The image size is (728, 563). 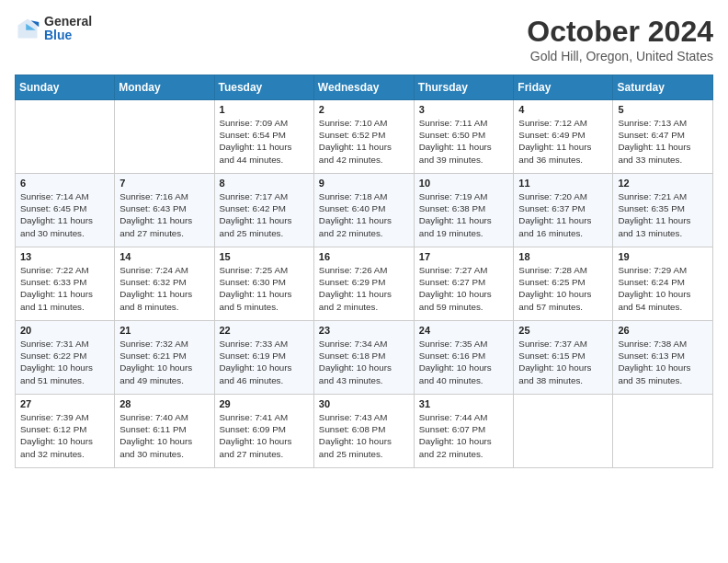 I want to click on cell-info-text: Sunrise: 7:29 AMSunset: 6:24 PMDaylight:…, so click(x=663, y=289).